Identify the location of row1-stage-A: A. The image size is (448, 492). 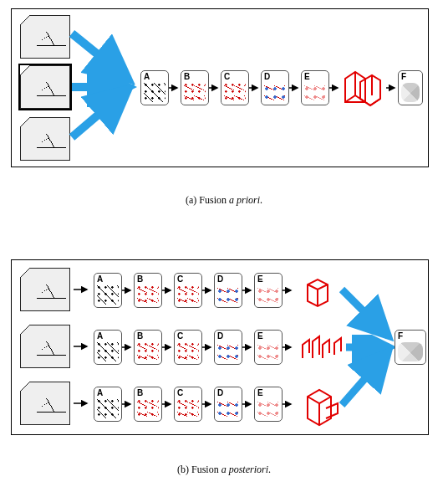
(108, 290).